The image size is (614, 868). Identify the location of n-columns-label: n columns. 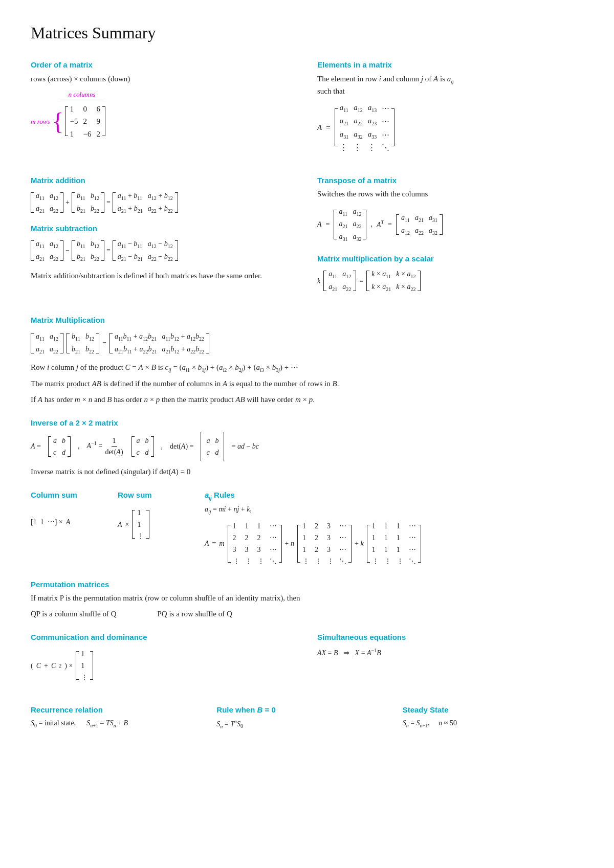
(82, 95).